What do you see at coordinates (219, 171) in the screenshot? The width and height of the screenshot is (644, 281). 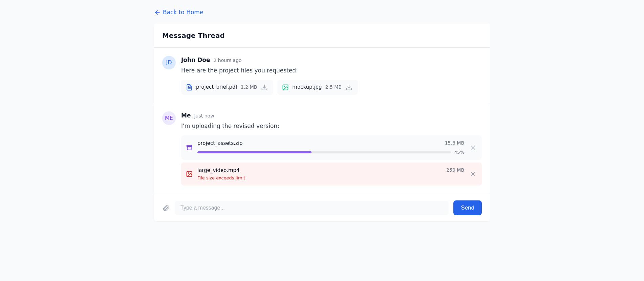 I see `upload-name: large_video.mp4` at bounding box center [219, 171].